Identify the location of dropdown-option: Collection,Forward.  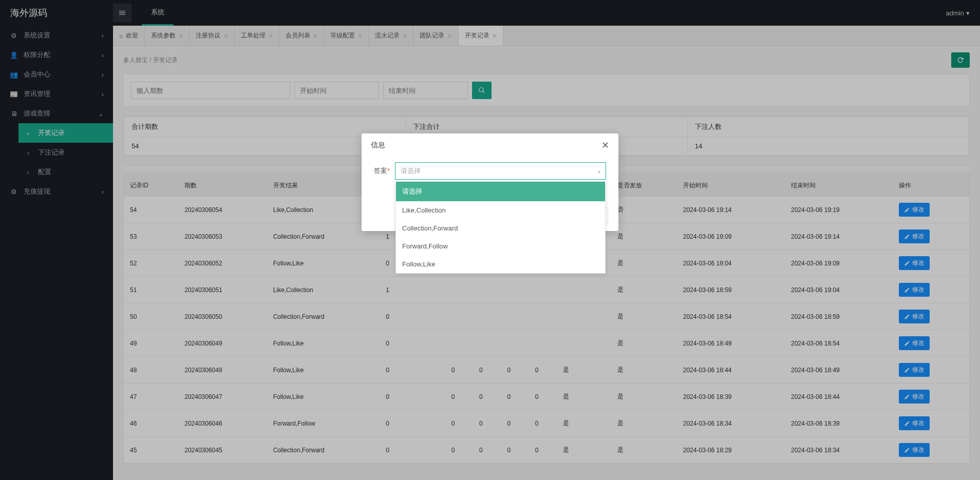
(500, 228).